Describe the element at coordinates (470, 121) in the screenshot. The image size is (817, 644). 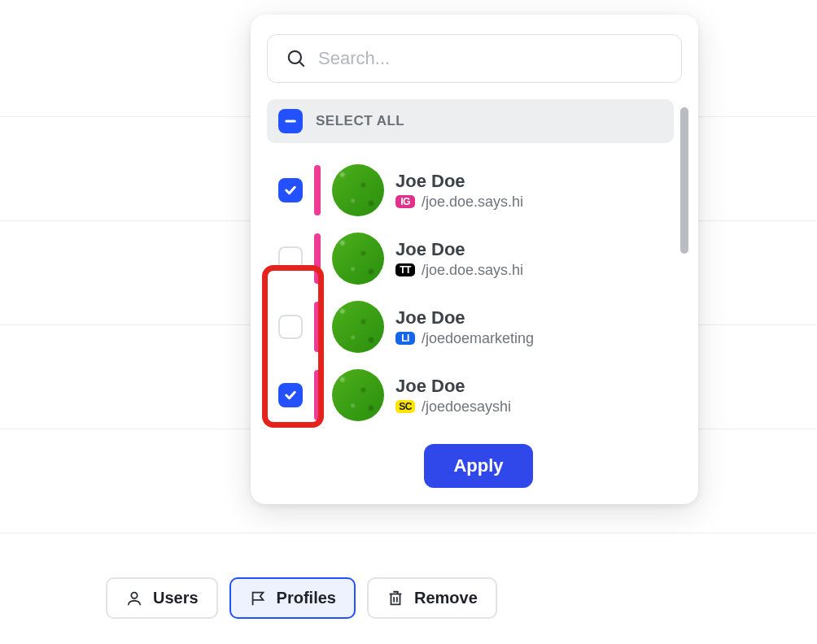
I see `select-all-row: SELECT ALL` at that location.